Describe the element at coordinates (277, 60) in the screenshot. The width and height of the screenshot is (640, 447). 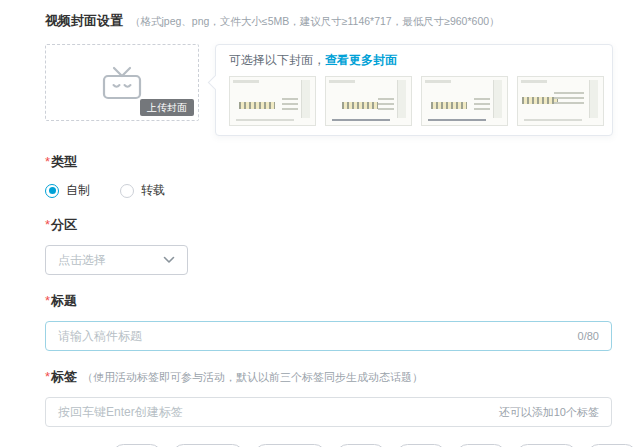
I see `cover-picker-prefix: 可选择以下封面，` at that location.